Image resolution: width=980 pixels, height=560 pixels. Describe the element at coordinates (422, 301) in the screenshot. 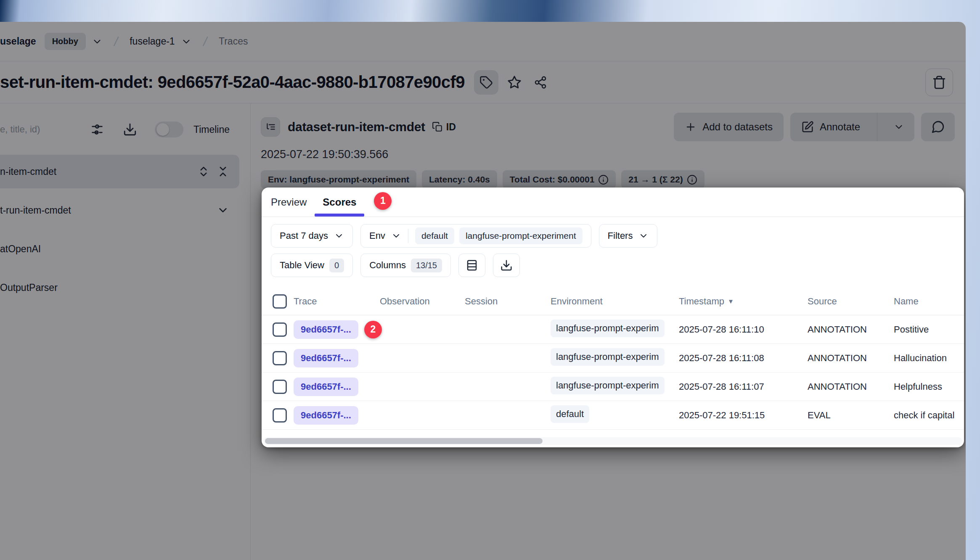

I see `col-observation: Observation` at that location.